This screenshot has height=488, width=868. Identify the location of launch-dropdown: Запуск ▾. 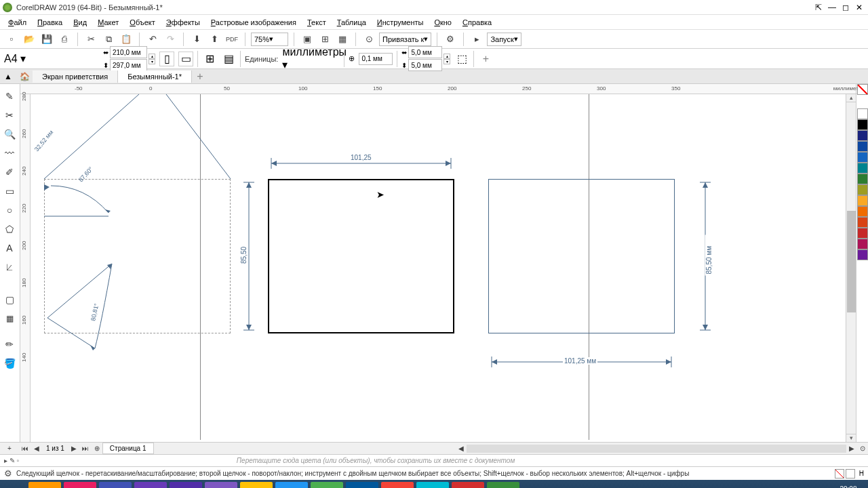
(504, 39).